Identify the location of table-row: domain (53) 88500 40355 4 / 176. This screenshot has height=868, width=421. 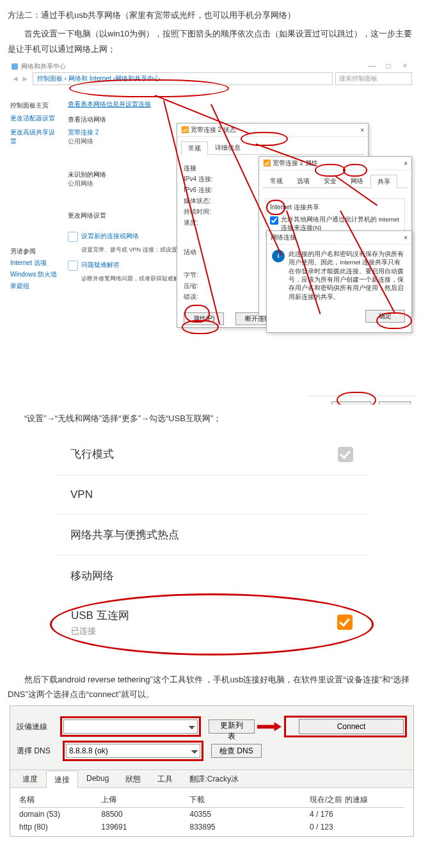
(212, 814).